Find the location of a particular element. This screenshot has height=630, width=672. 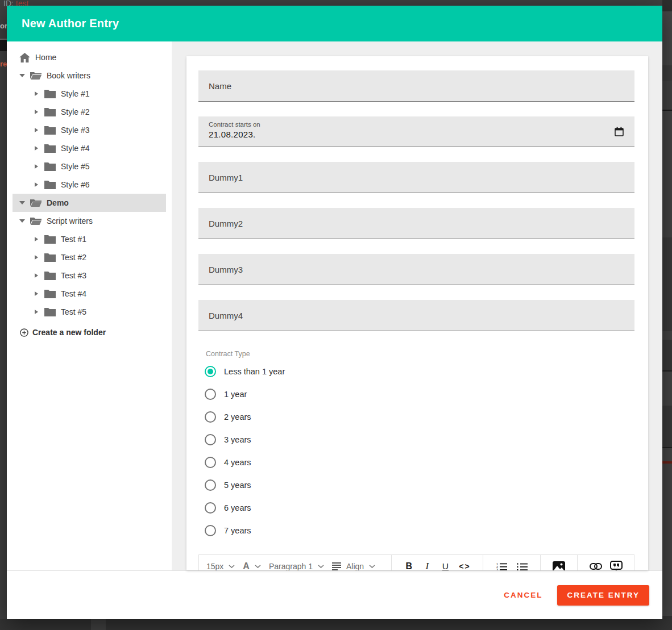

underline-button: U is located at coordinates (445, 566).